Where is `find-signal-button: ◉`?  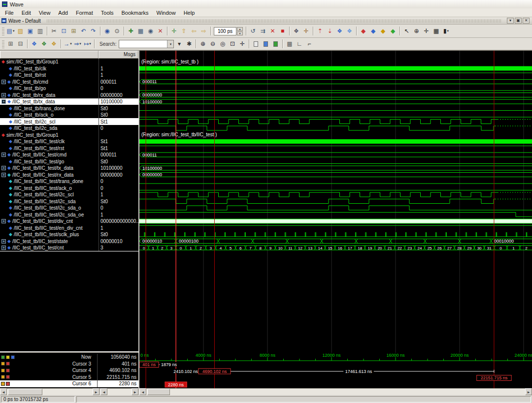 find-signal-button: ◉ is located at coordinates (151, 31).